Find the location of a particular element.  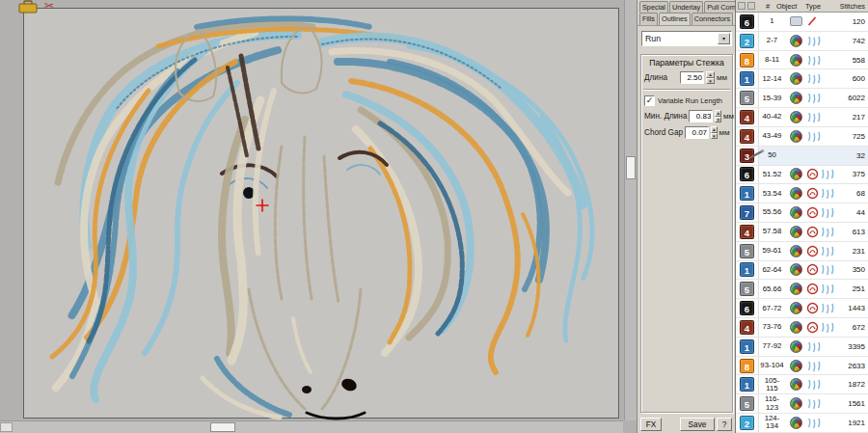

tab-underlay: Underlay is located at coordinates (687, 7).